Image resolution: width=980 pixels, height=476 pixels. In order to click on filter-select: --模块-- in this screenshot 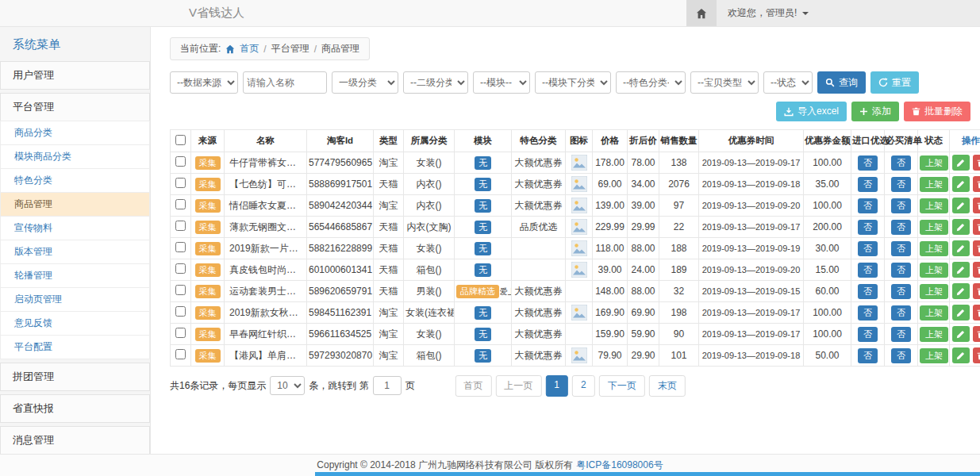, I will do `click(502, 83)`.